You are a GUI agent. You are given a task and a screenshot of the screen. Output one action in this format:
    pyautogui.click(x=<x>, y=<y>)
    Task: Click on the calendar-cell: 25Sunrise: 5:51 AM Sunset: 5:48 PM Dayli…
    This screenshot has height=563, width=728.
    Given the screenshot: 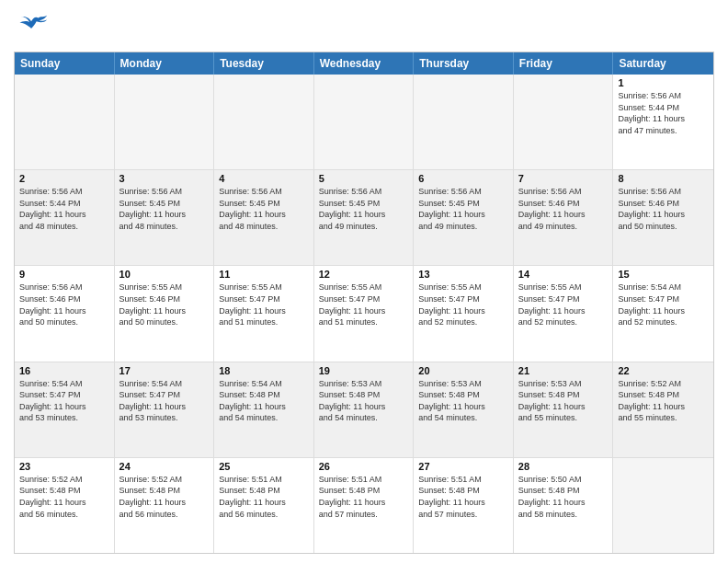 What is the action you would take?
    pyautogui.click(x=265, y=506)
    